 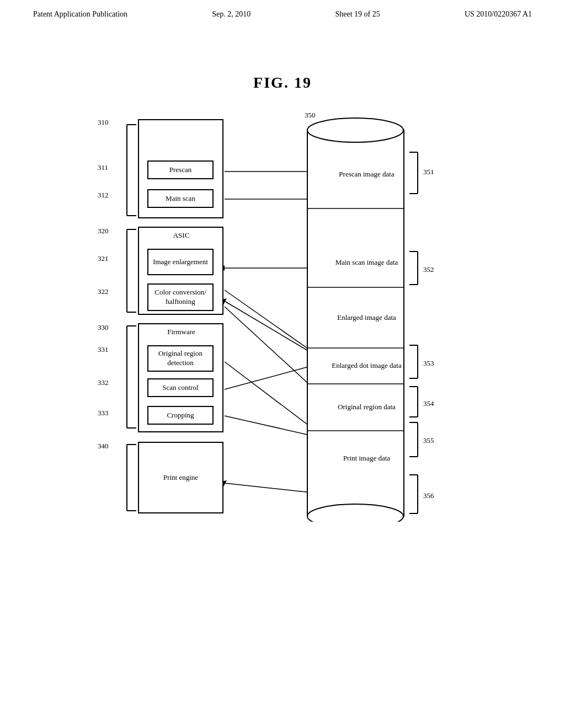 I want to click on main-scan-image-data-label: Main scan image data, so click(x=367, y=263).